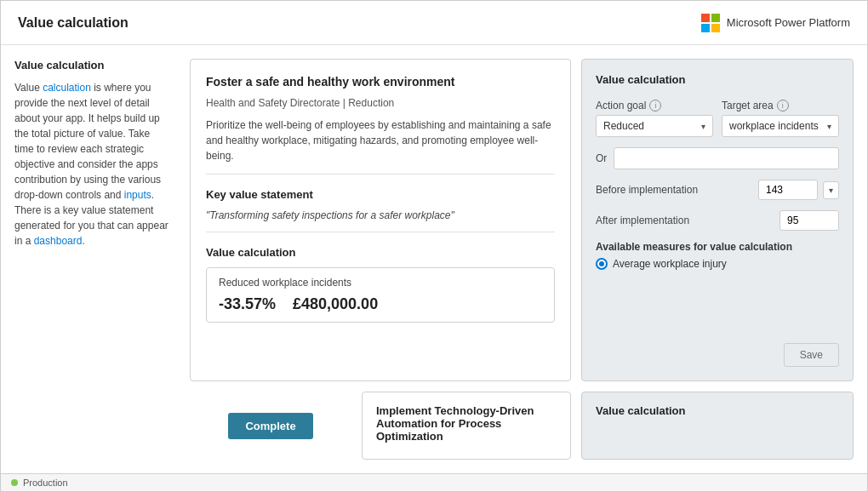 The width and height of the screenshot is (868, 492). What do you see at coordinates (642, 220) in the screenshot?
I see `after-impl-label: After implementation` at bounding box center [642, 220].